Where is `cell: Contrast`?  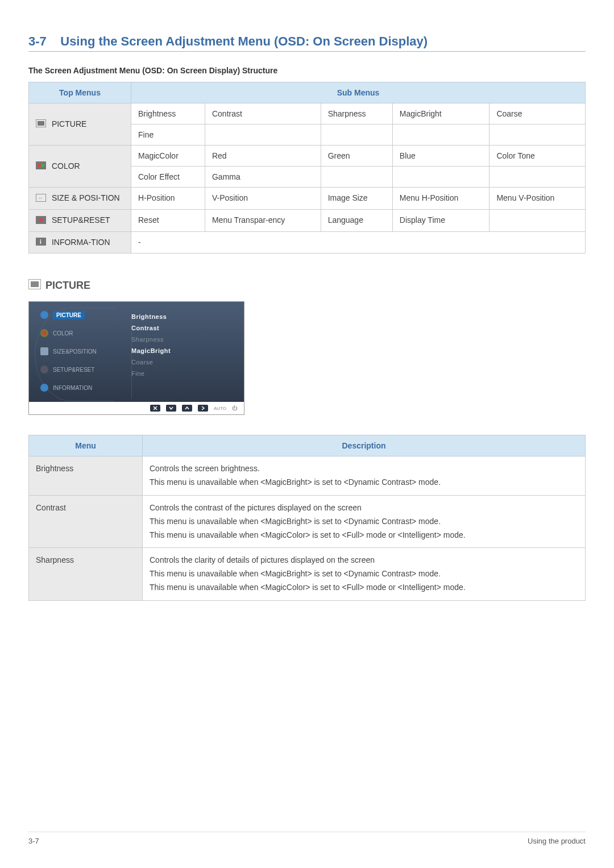 cell: Contrast is located at coordinates (263, 114).